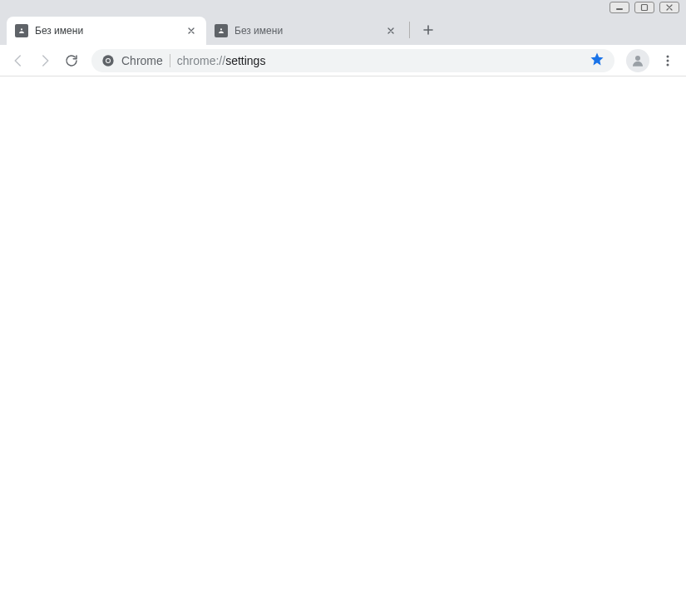  What do you see at coordinates (142, 61) in the screenshot?
I see `site-info-label: Chrome` at bounding box center [142, 61].